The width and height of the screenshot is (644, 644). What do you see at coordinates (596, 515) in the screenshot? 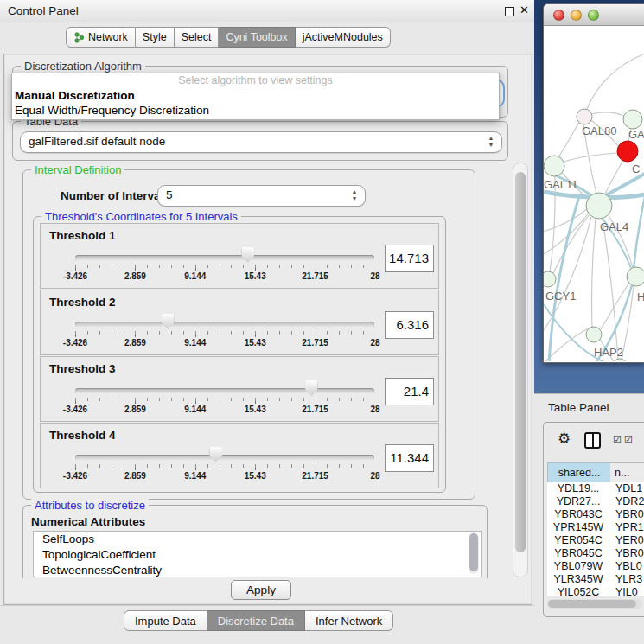
I see `table-row: YBR043CYBR0` at bounding box center [596, 515].